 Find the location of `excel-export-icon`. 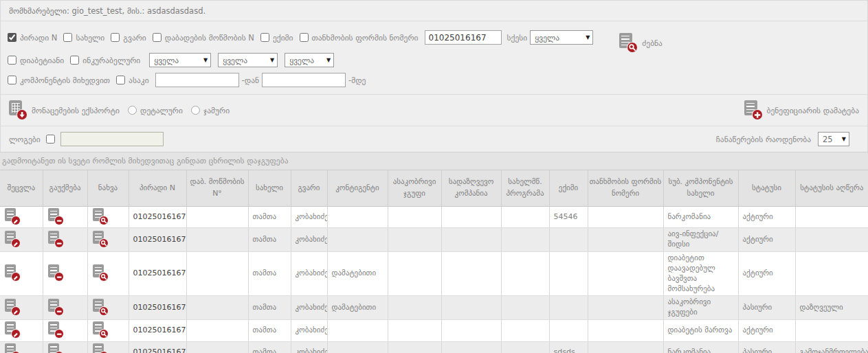

excel-export-icon is located at coordinates (18, 109).